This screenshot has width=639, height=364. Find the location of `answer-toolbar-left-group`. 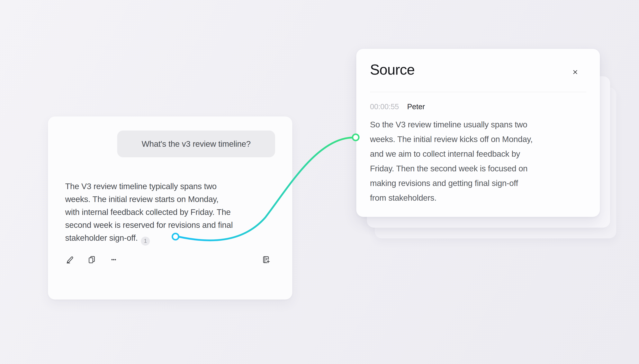

answer-toolbar-left-group is located at coordinates (92, 260).